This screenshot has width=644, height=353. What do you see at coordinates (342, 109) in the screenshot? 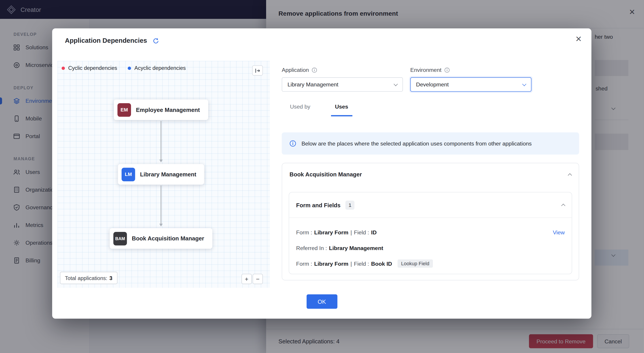
I see `tab-uses: Uses` at bounding box center [342, 109].